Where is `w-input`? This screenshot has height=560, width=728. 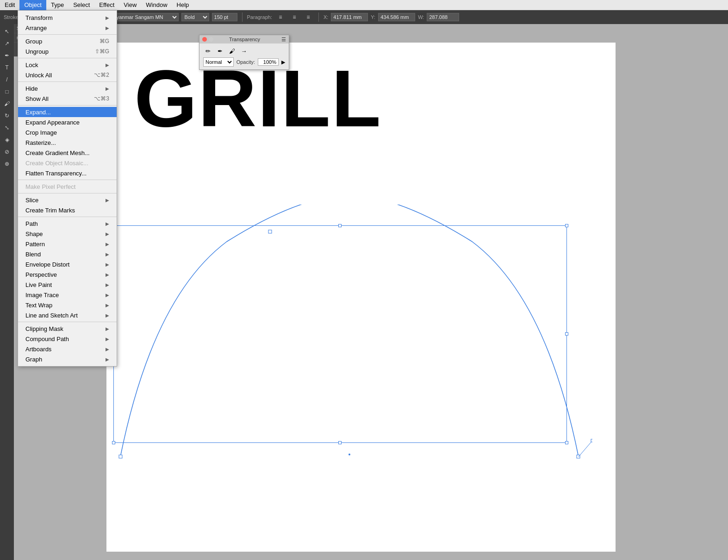 w-input is located at coordinates (443, 17).